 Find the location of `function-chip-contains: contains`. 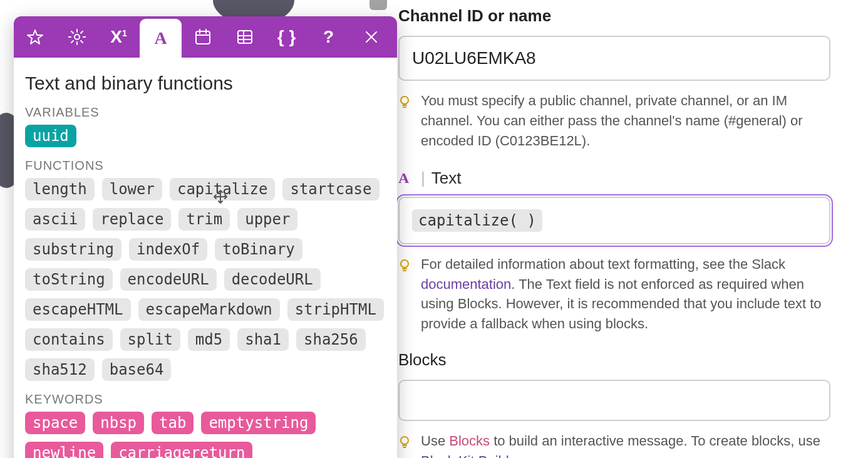

function-chip-contains: contains is located at coordinates (69, 340).